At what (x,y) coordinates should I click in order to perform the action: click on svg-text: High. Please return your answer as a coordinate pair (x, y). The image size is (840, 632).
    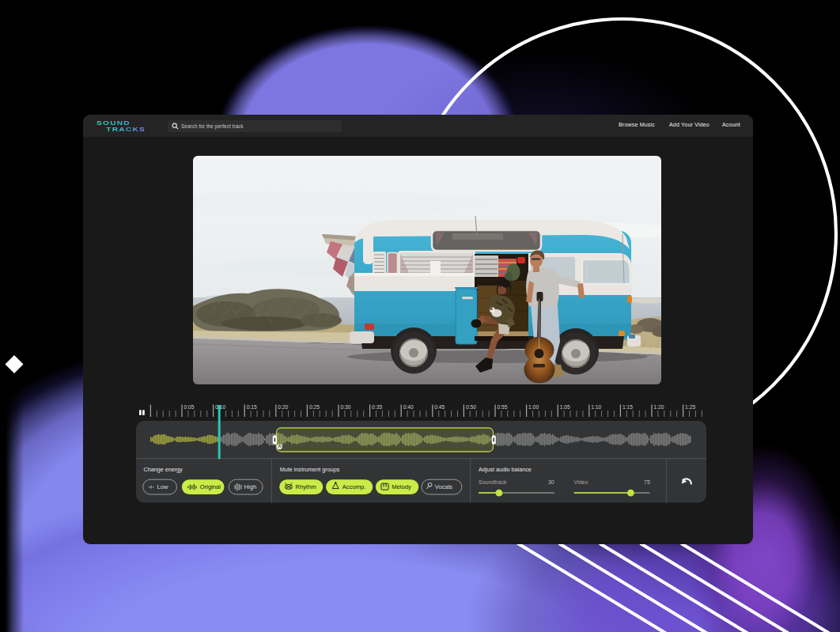
    Looking at the image, I should click on (251, 487).